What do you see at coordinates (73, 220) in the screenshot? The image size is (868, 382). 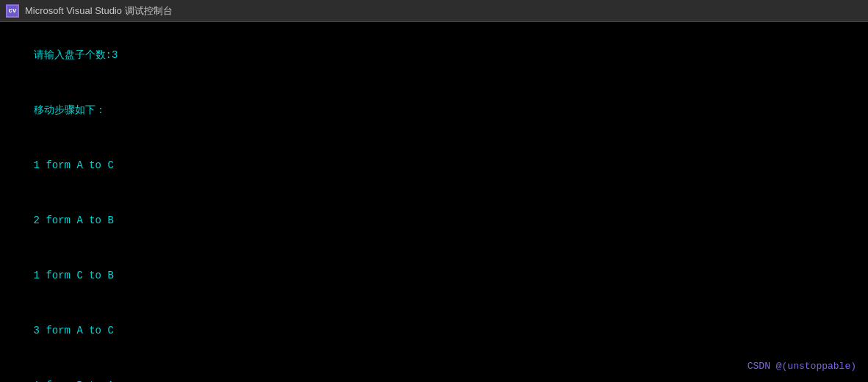 I see `step-2-text: 2 form A to B` at bounding box center [73, 220].